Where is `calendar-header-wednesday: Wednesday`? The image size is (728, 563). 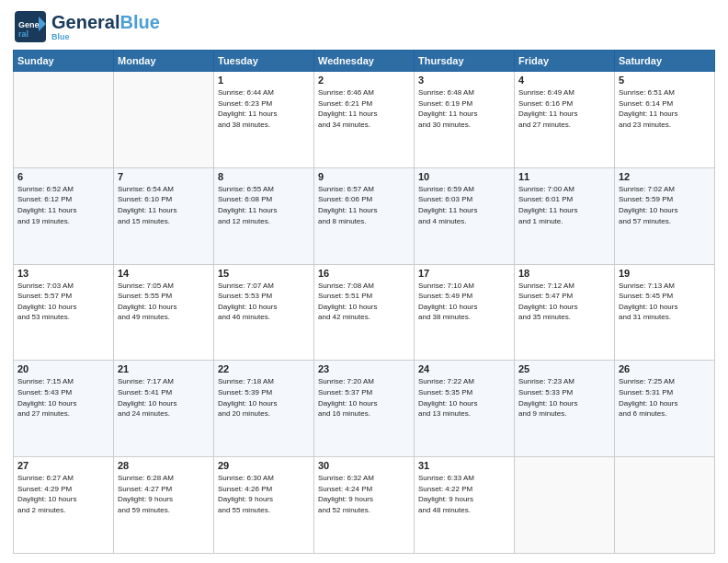
calendar-header-wednesday: Wednesday is located at coordinates (364, 61).